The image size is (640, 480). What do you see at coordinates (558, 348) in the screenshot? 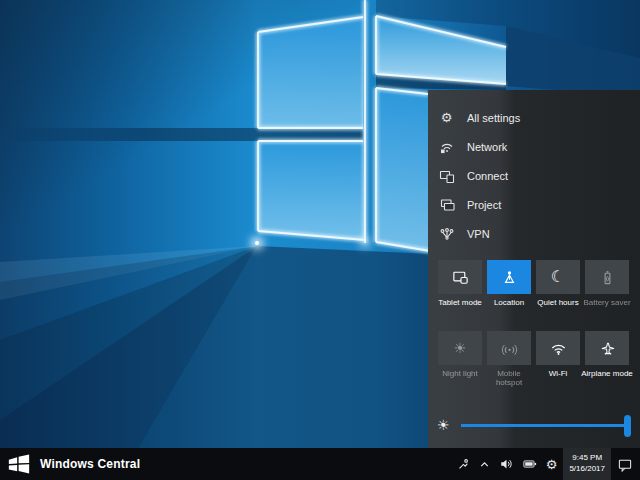
I see `wifi-icon` at bounding box center [558, 348].